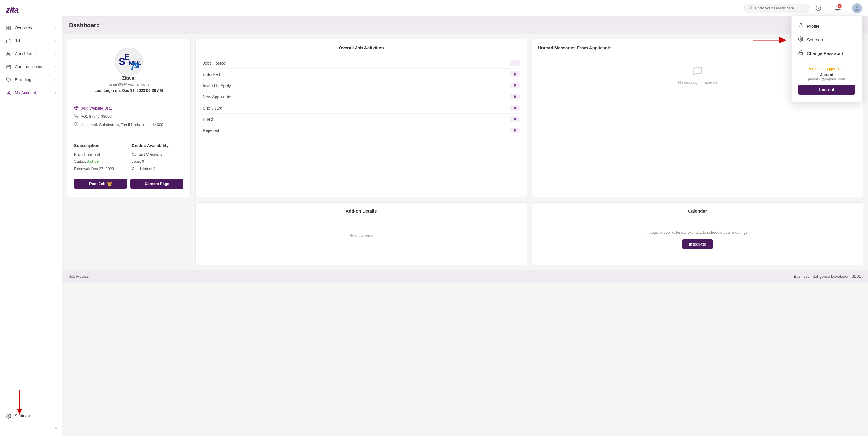 This screenshot has height=436, width=868. I want to click on dropdown-divider, so click(827, 62).